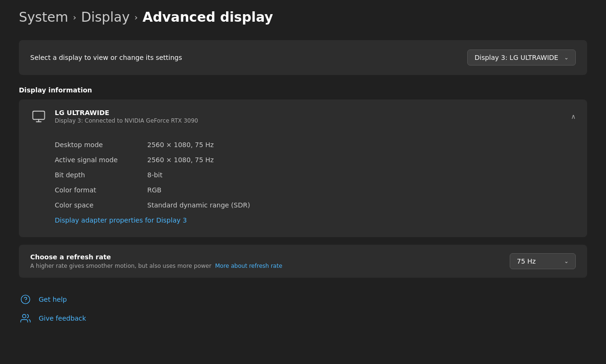 The image size is (606, 364). Describe the element at coordinates (106, 17) in the screenshot. I see `breadcrumb-display: Display` at that location.